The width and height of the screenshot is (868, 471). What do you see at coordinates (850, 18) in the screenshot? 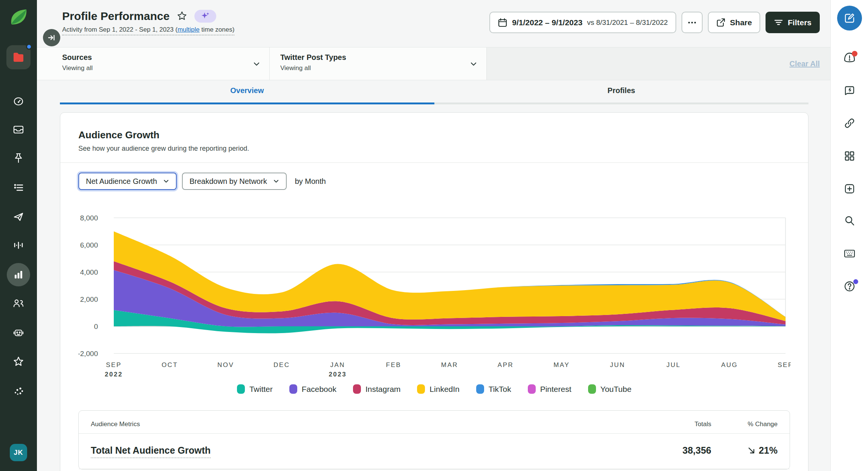
I see `compose-pencil-icon` at bounding box center [850, 18].